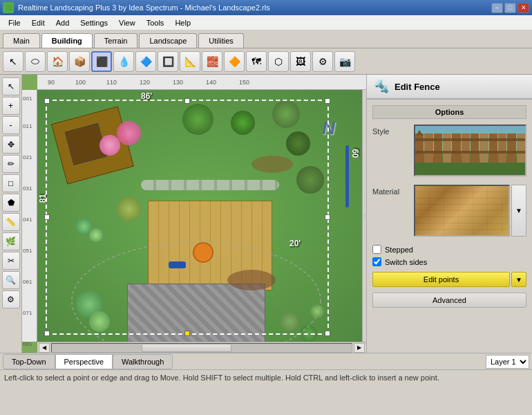  I want to click on material-preview, so click(462, 210).